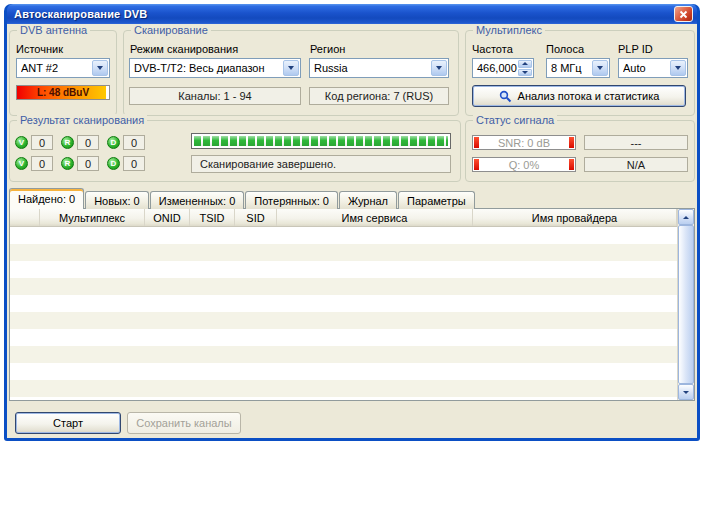  Describe the element at coordinates (524, 165) in the screenshot. I see `quality-label: Q: 0%` at that location.